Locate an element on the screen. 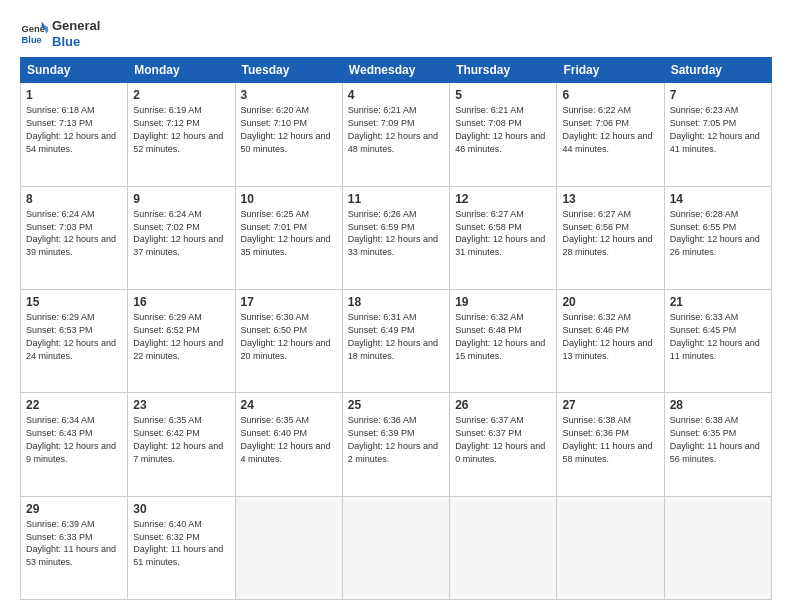  day-number: 29 is located at coordinates (74, 509).